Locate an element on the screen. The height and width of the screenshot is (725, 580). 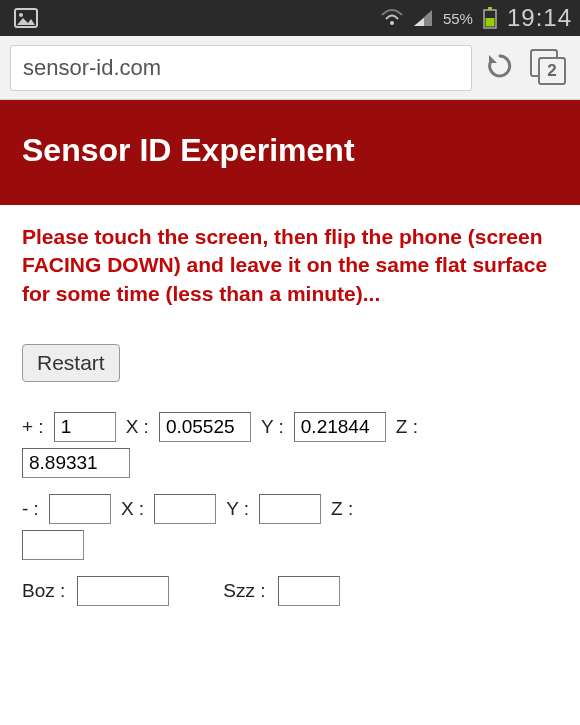
page-banner: Sensor ID Experiment is located at coordinates (290, 152).